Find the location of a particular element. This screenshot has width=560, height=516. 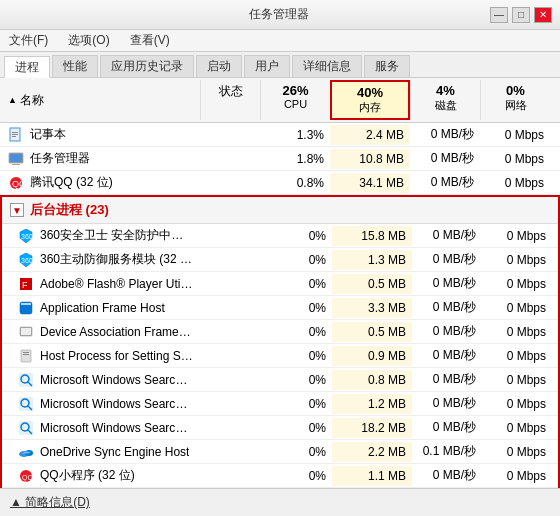

bg-proc-icon: QQ is located at coordinates (26, 476).